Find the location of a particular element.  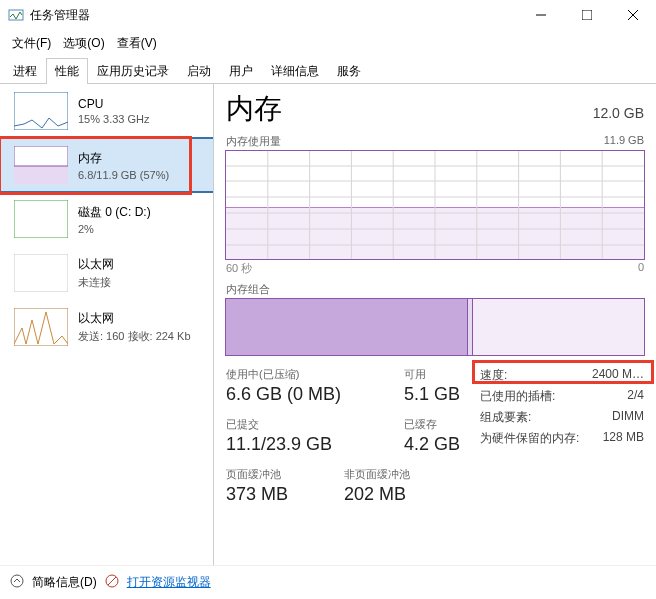

menu-options: 选项(O) is located at coordinates (84, 44).